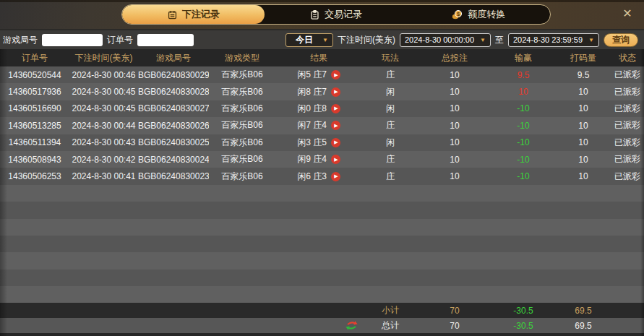  I want to click on header-play: 玩法, so click(390, 58).